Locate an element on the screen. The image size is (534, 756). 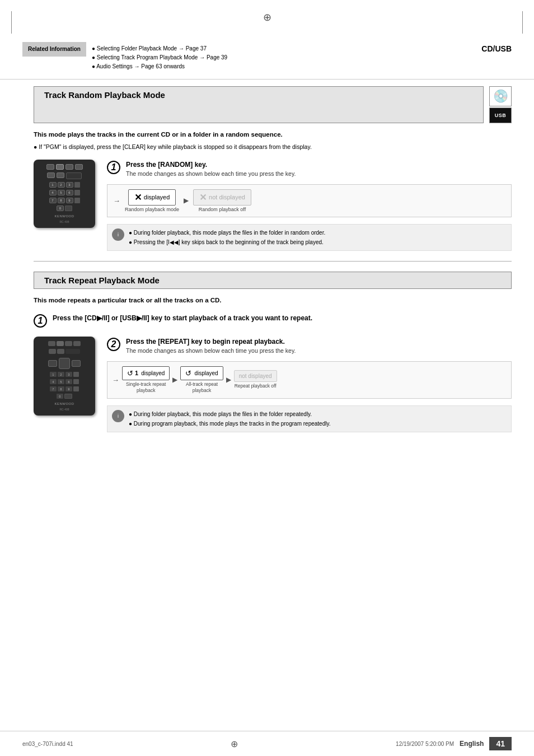
remote2-btn4 is located at coordinates (77, 344).